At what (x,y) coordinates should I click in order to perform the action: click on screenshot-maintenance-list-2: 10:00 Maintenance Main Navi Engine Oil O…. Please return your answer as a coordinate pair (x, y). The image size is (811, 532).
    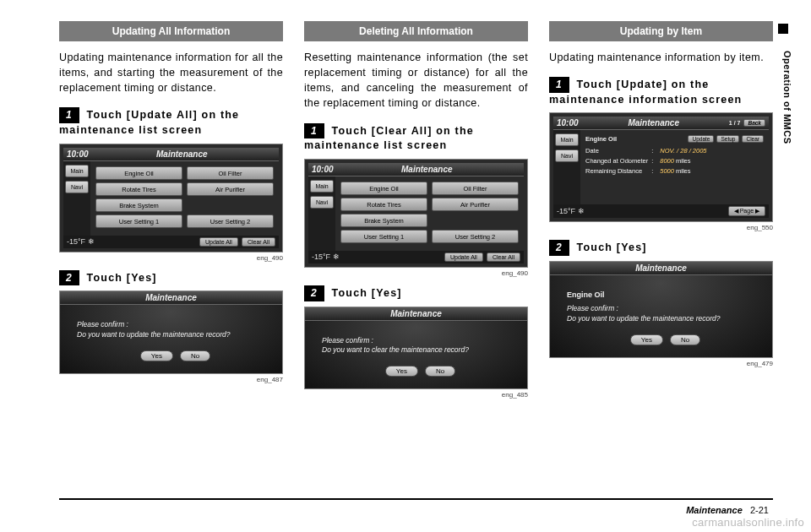
    Looking at the image, I should click on (416, 213).